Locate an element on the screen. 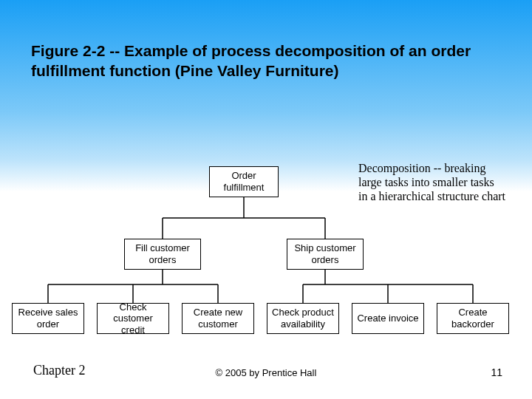 The width and height of the screenshot is (532, 399). node-leaf-0: Receive sales order is located at coordinates (48, 318).